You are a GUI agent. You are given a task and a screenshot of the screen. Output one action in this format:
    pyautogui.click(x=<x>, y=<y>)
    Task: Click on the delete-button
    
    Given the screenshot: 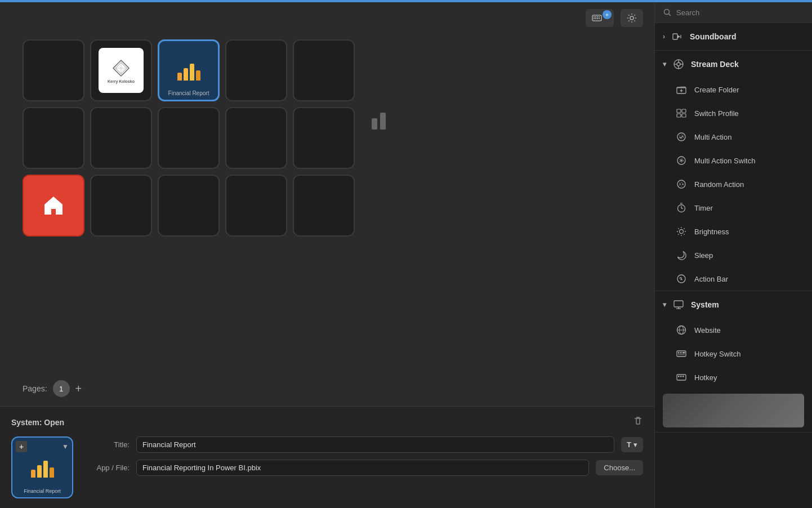 What is the action you would take?
    pyautogui.click(x=638, y=422)
    